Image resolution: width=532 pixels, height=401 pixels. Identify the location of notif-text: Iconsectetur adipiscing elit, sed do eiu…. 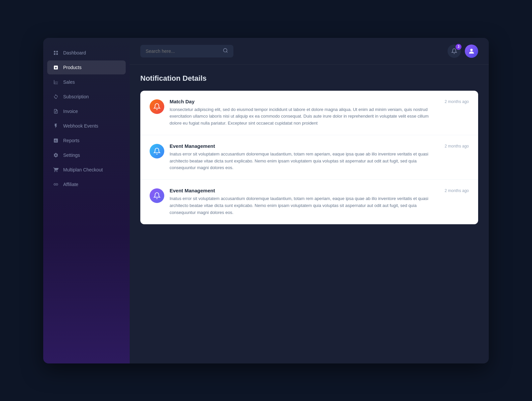
(305, 117).